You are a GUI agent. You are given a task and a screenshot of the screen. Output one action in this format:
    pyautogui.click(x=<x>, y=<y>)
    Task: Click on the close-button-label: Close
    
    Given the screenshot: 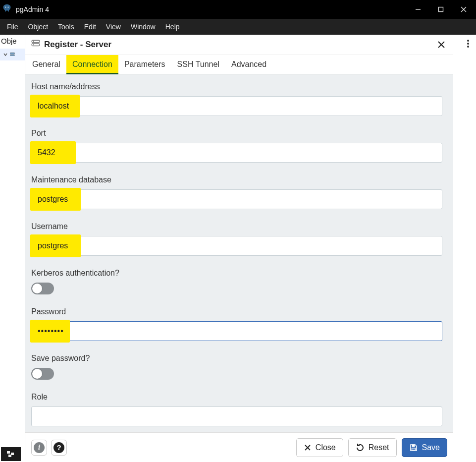 What is the action you would take?
    pyautogui.click(x=326, y=448)
    